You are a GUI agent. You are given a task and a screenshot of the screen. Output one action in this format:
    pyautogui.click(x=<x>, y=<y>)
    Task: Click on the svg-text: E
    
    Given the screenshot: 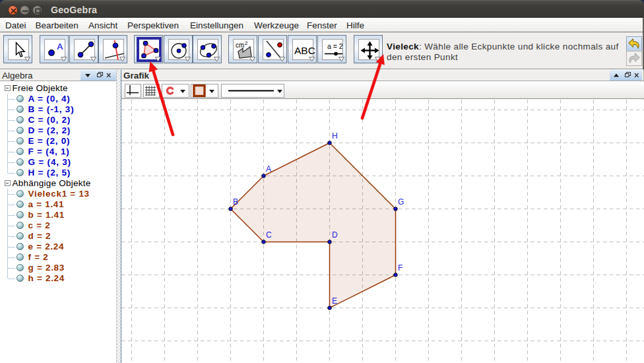 What is the action you would take?
    pyautogui.click(x=335, y=301)
    